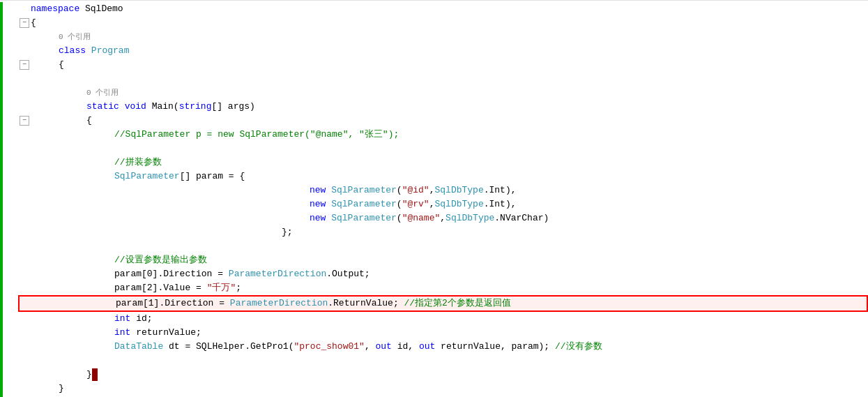 This screenshot has width=868, height=397. Describe the element at coordinates (138, 163) in the screenshot. I see `comment-chinese: //拼装参数` at that location.